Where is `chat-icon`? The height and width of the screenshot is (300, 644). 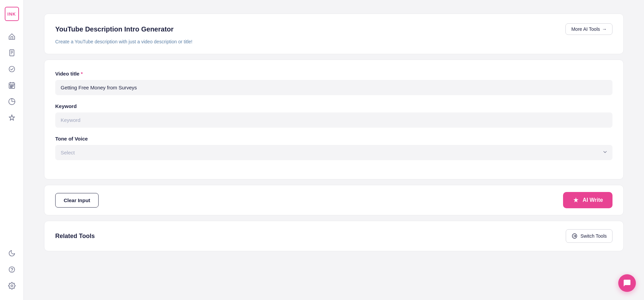 chat-icon is located at coordinates (627, 283).